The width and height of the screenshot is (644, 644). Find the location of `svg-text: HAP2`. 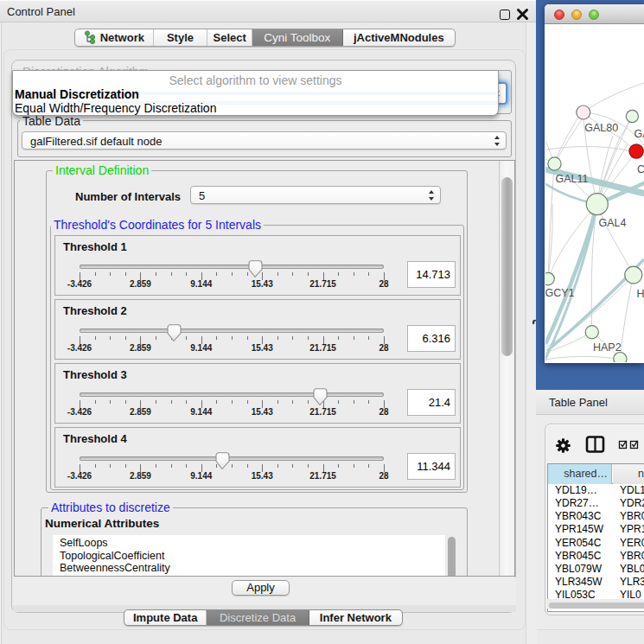

svg-text: HAP2 is located at coordinates (607, 348).